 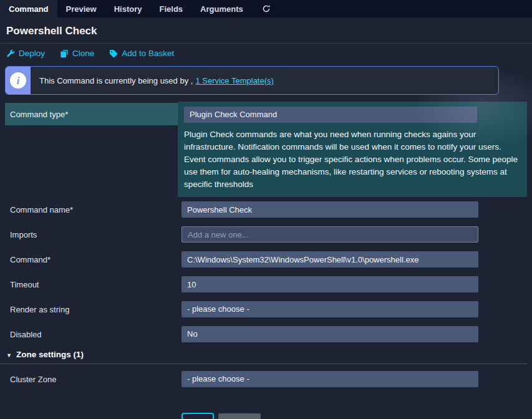 I want to click on action-links: Deploy Clone Add to Basket, so click(x=266, y=53).